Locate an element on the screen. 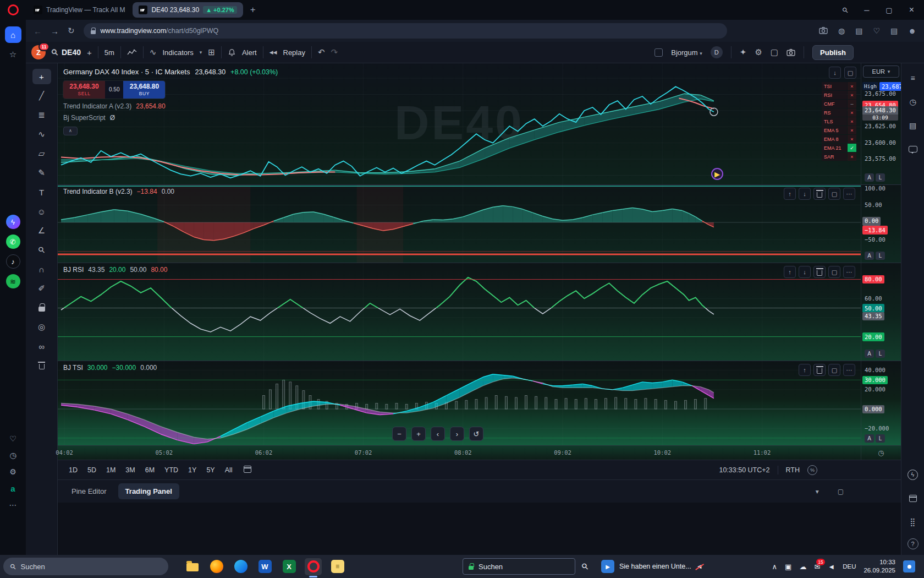 The image size is (924, 578). tsi-scale: 40.00020.000−20.00030.0000.000AL is located at coordinates (881, 403).